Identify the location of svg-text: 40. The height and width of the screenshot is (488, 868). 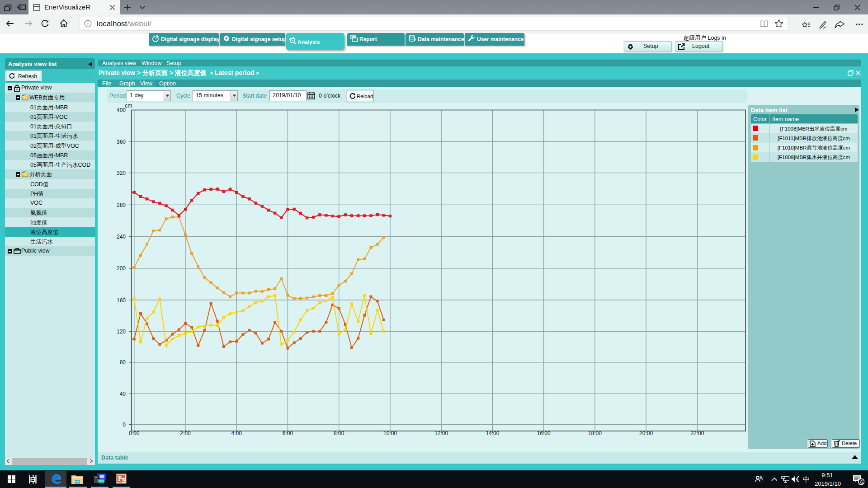
(123, 394).